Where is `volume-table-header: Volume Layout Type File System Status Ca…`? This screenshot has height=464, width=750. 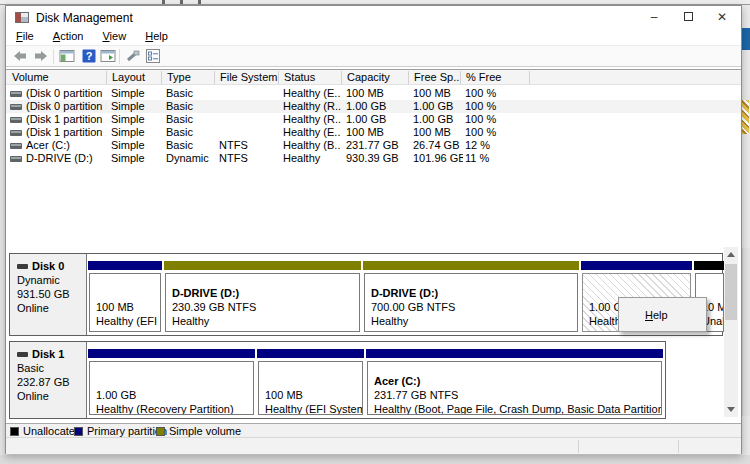
volume-table-header: Volume Layout Type File System Status Ca… is located at coordinates (374, 77).